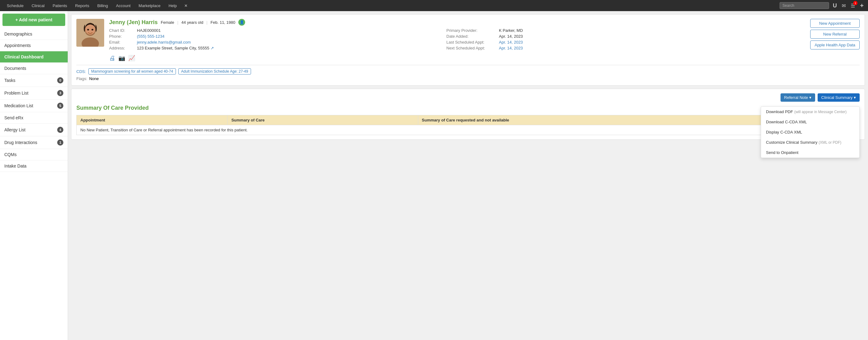  What do you see at coordinates (82, 6) in the screenshot?
I see `nav-reports: Reports` at bounding box center [82, 6].